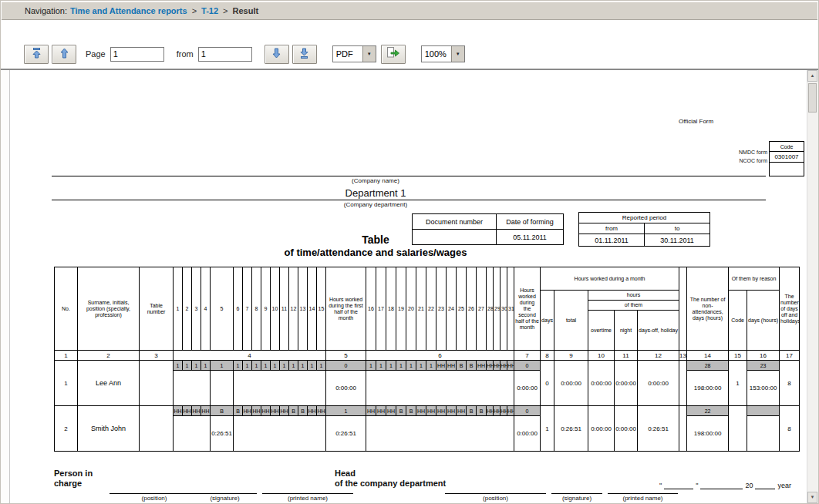 The image size is (819, 504). Describe the element at coordinates (277, 54) in the screenshot. I see `next-page-button` at that location.